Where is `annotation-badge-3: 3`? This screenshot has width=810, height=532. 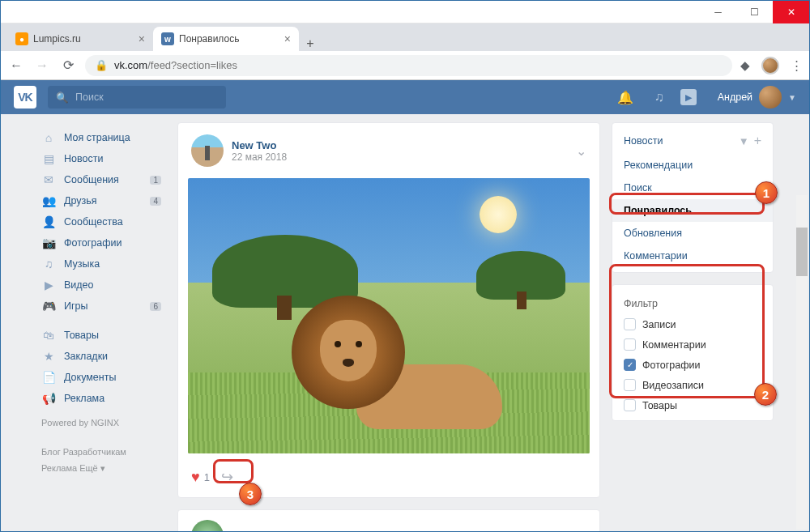
annotation-badge-3: 3 is located at coordinates (250, 494).